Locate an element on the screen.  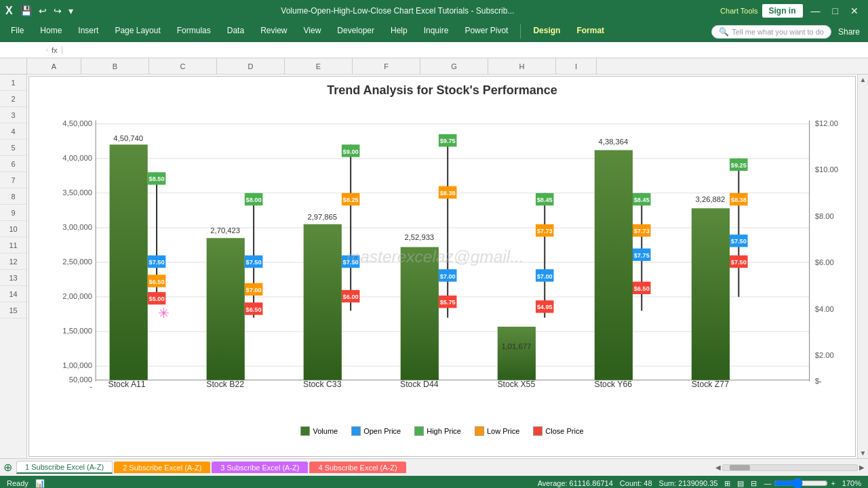
title-bar-left: X 💾 ↩ ↪ ▾ is located at coordinates (41, 11).